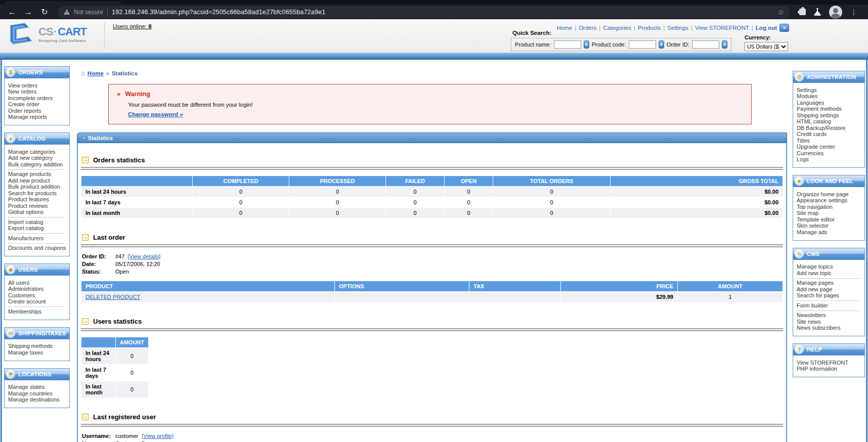 This screenshot has width=868, height=442. What do you see at coordinates (830, 194) in the screenshot?
I see `sidebar-item-organize-home-page: Organize home page` at bounding box center [830, 194].